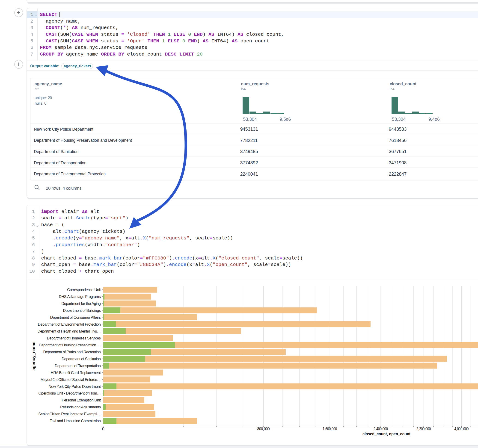 This screenshot has height=448, width=478. What do you see at coordinates (74, 338) in the screenshot?
I see `svg-text:Department of Homeless Service: Department of Homeless Services` at bounding box center [74, 338].